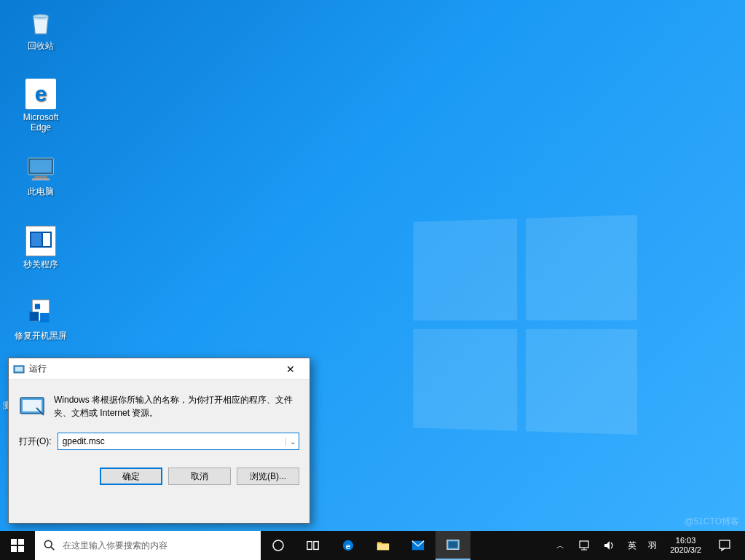  Describe the element at coordinates (632, 546) in the screenshot. I see `tray-ime-lang: 英` at that location.